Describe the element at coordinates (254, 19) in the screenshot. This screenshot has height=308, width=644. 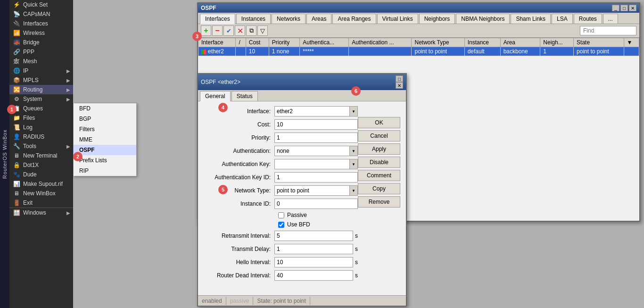
I see `tab-instances: Instances` at that location.